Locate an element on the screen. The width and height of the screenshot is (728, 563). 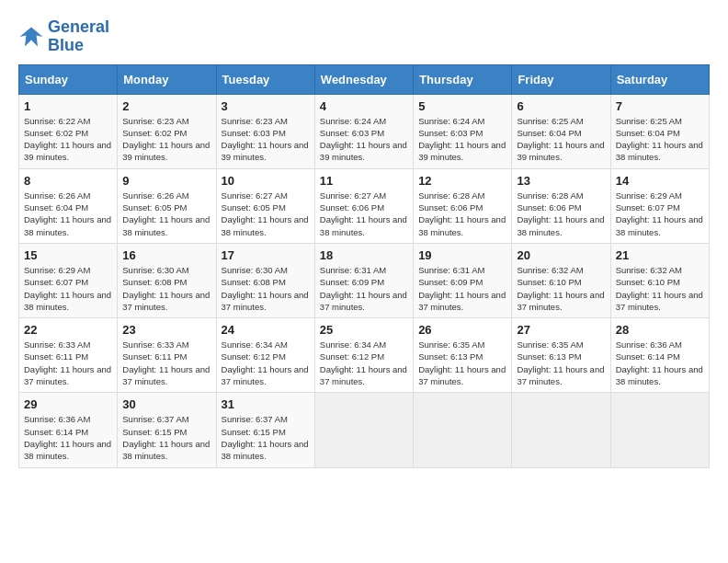
calendar-day-cell: 5 Sunrise: 6:24 AM Sunset: 6:03 PM Dayli… is located at coordinates (463, 131).